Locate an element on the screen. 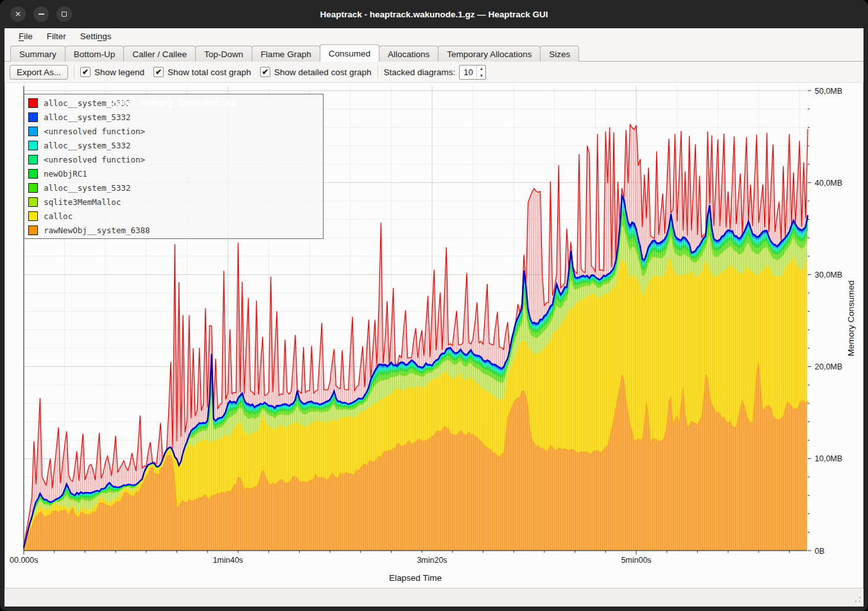  checkbox-show-legend: ✔Show legend is located at coordinates (112, 72).